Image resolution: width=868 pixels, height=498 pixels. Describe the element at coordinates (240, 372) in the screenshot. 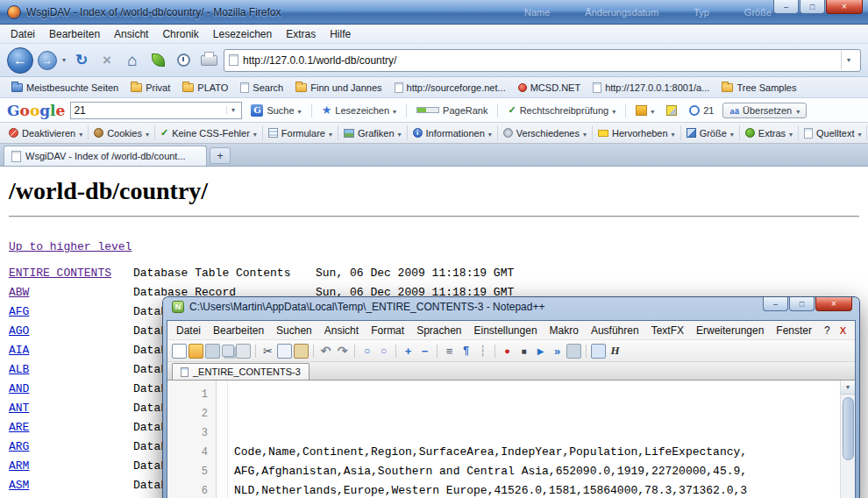

I see `document-tab: _ENTIRE_CONTENTS-3` at that location.